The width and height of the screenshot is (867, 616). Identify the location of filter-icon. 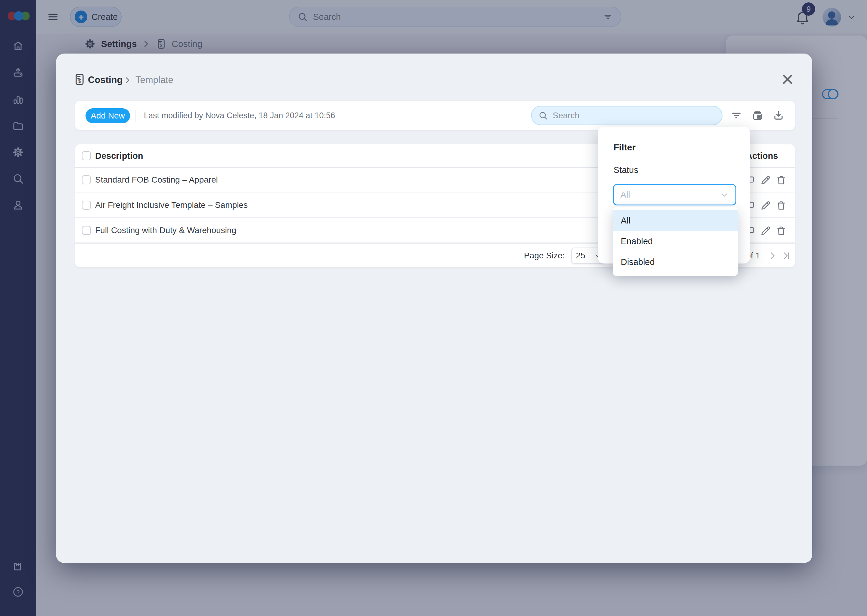
(736, 115).